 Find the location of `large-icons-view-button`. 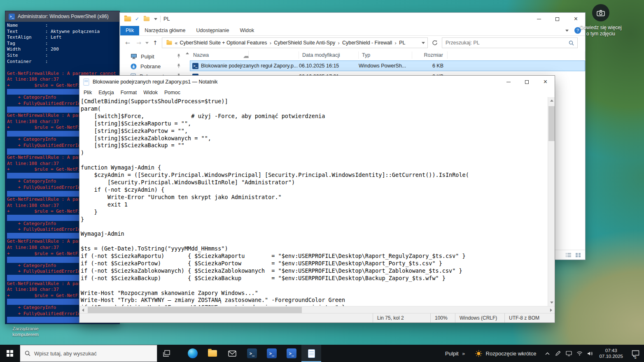

large-icons-view-button is located at coordinates (578, 255).